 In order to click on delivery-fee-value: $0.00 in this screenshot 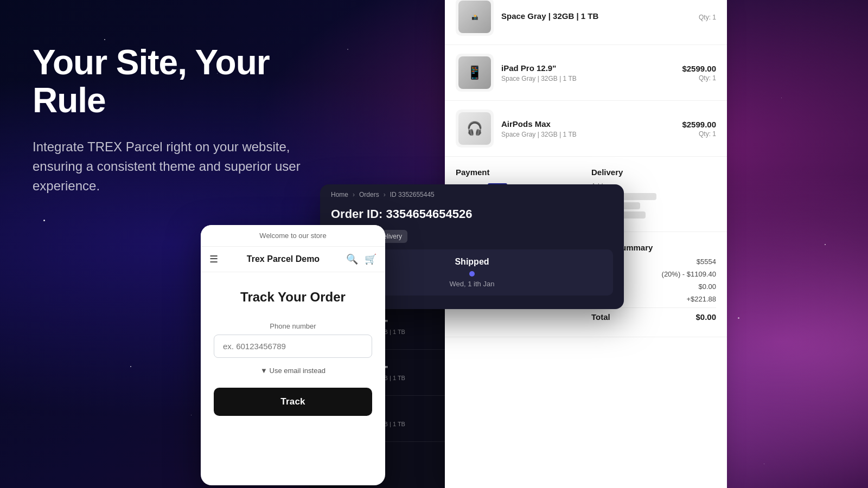, I will do `click(707, 286)`.